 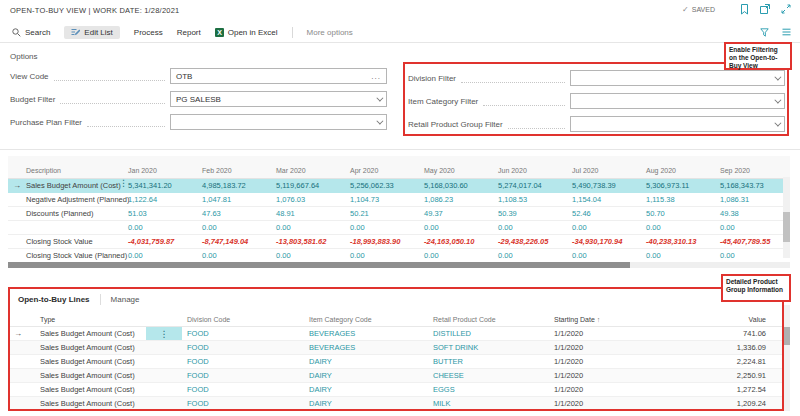 What do you see at coordinates (461, 200) in the screenshot?
I see `matrix-value-cell: 1,086.23` at bounding box center [461, 200].